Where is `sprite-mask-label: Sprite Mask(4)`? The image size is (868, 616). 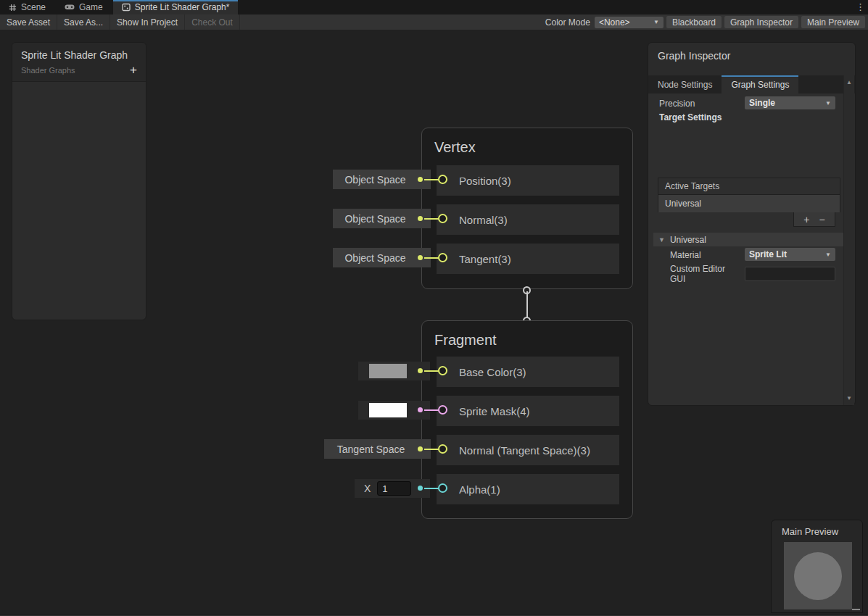
sprite-mask-label: Sprite Mask(4) is located at coordinates (495, 412).